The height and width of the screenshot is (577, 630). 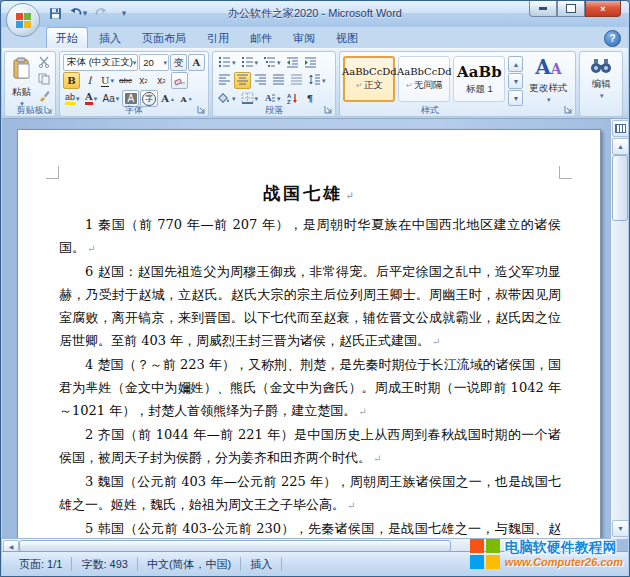 I want to click on ruler-toggle-button, so click(x=620, y=128).